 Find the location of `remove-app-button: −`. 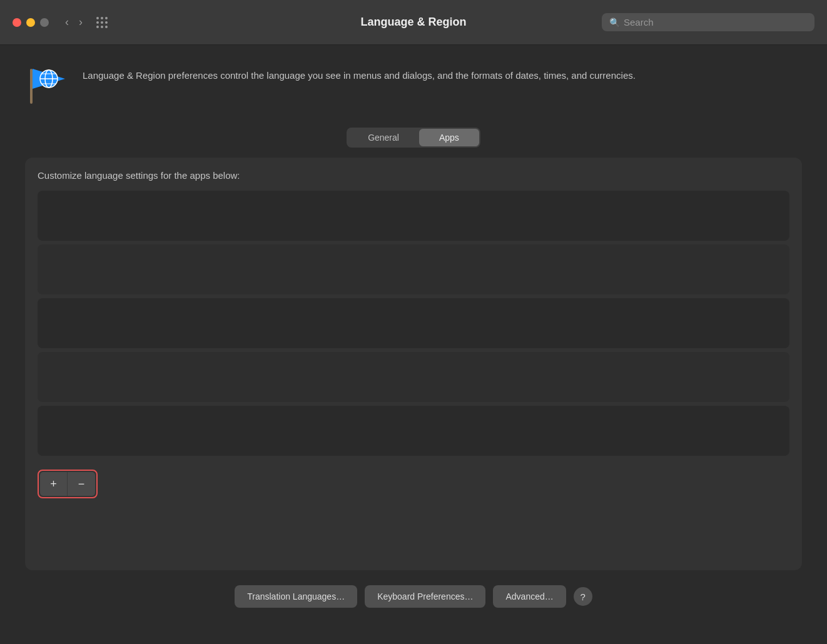

remove-app-button: − is located at coordinates (81, 484).